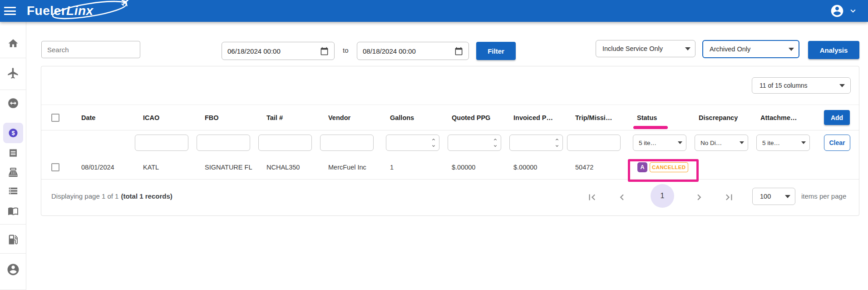  Describe the element at coordinates (278, 51) in the screenshot. I see `date-from-input: 06/18/2024 00:00` at that location.